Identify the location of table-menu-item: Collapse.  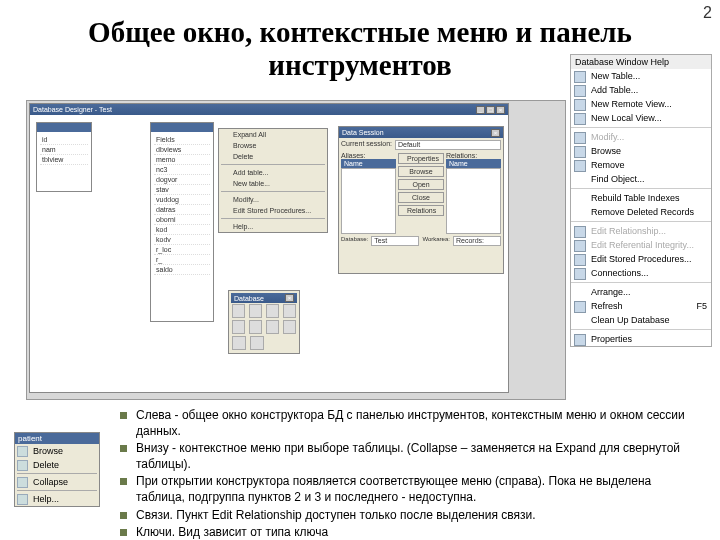
(57, 482).